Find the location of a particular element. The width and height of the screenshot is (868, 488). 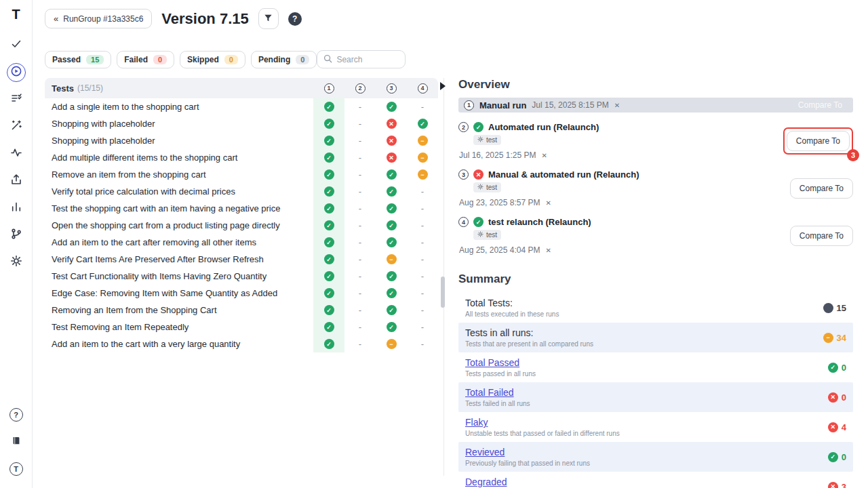

sidebar-item-activity is located at coordinates (16, 154).